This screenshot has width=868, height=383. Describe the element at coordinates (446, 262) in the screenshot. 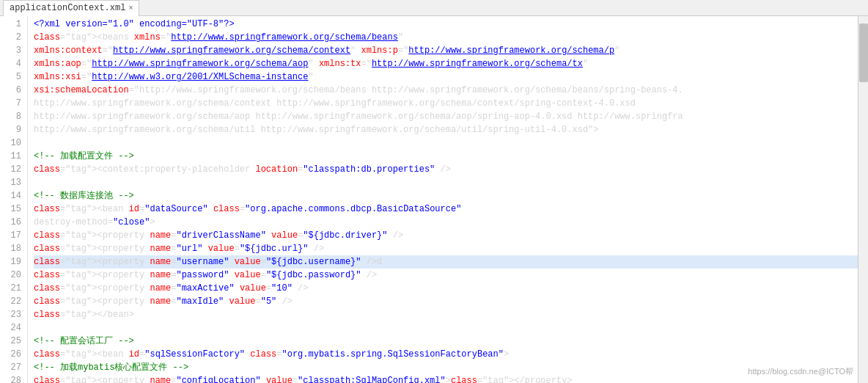

I see `code-line: class="tag"><property name="username" va…` at that location.